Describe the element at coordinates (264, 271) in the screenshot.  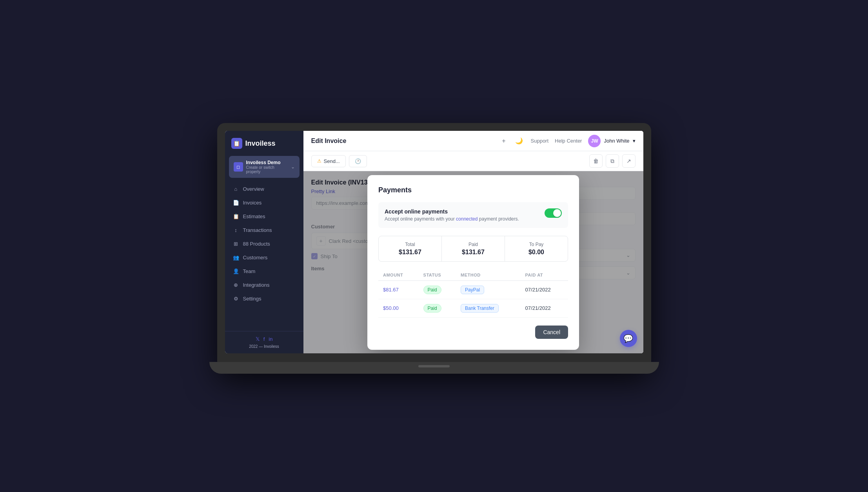
I see `sidebar-item-team: 👤 Team` at that location.